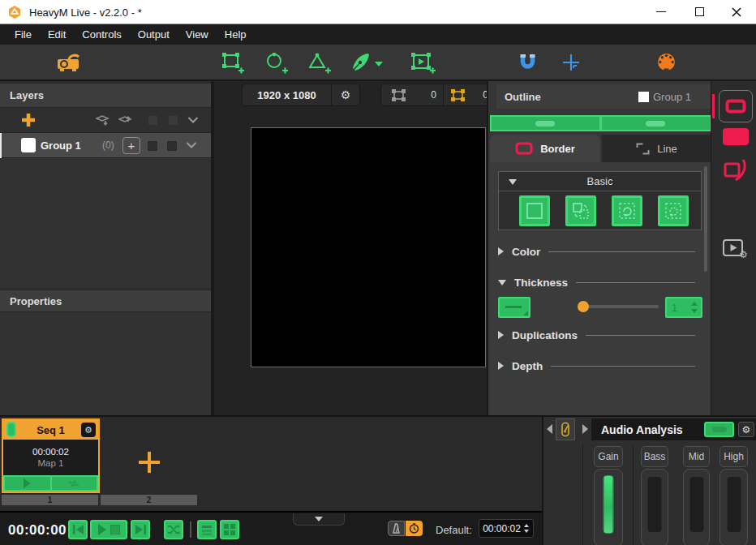  Describe the element at coordinates (396, 529) in the screenshot. I see `duration-mode-meter-button` at that location.